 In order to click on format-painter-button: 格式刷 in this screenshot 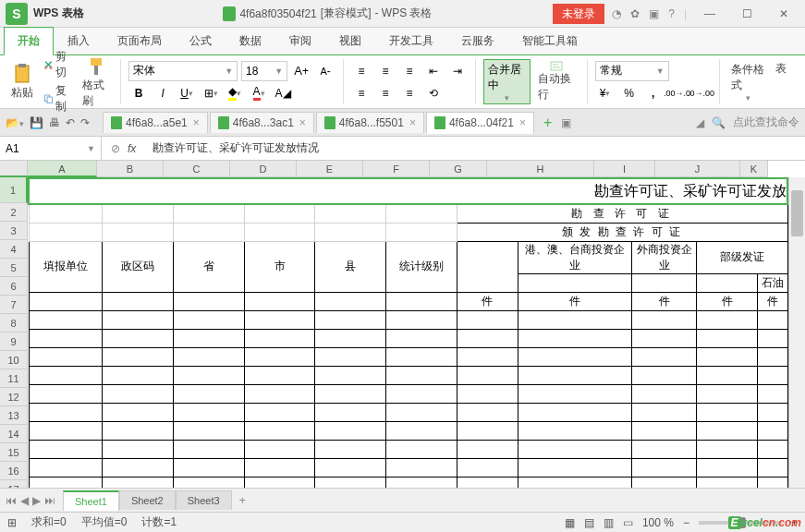, I will do `click(96, 82)`.